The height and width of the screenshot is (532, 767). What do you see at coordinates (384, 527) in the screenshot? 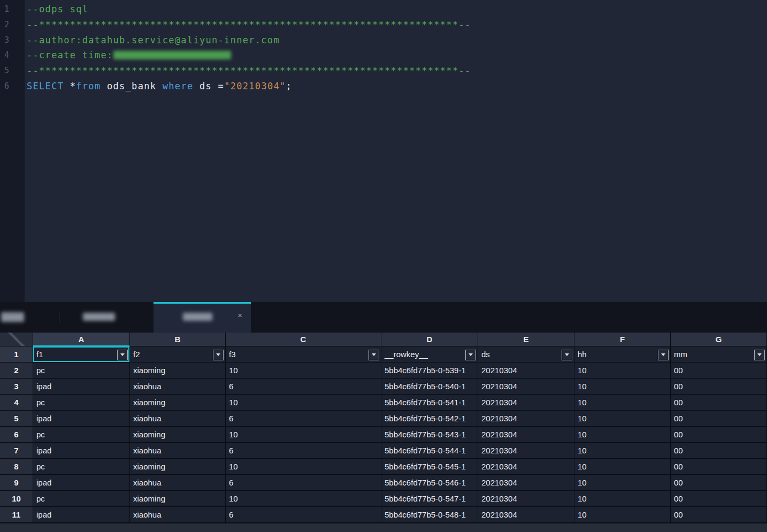
I see `horizontal-scrollbar` at bounding box center [384, 527].